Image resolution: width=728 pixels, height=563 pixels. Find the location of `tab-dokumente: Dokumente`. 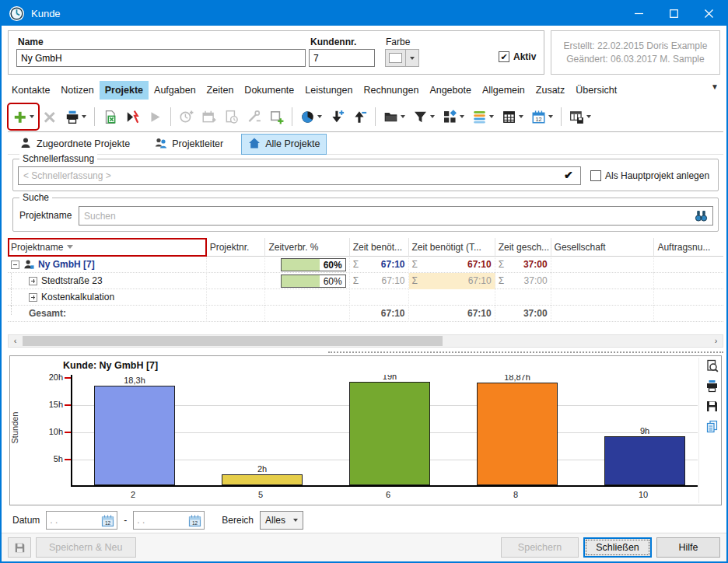

tab-dokumente: Dokumente is located at coordinates (269, 90).